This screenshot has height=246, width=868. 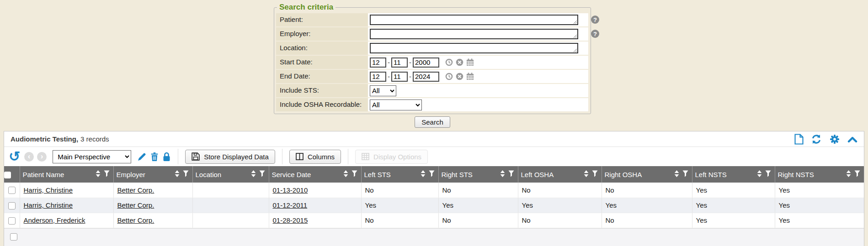 I want to click on start-date-row: Start Date: - -, so click(x=432, y=62).